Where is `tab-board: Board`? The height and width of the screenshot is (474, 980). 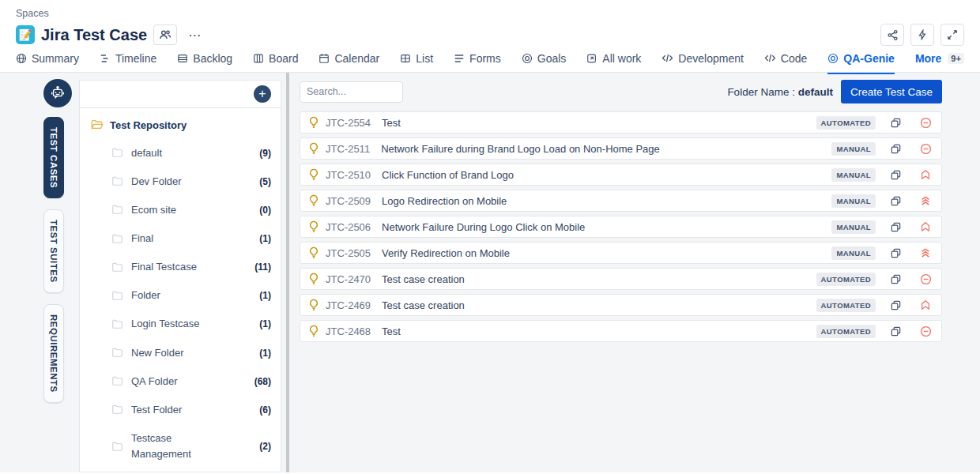 tab-board: Board is located at coordinates (275, 63).